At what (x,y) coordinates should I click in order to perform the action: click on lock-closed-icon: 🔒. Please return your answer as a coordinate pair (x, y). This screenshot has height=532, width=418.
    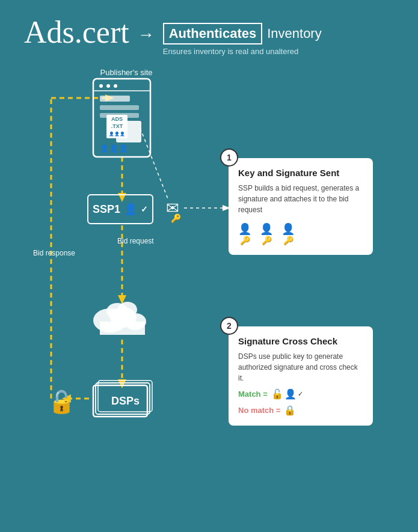
    Looking at the image, I should click on (290, 410).